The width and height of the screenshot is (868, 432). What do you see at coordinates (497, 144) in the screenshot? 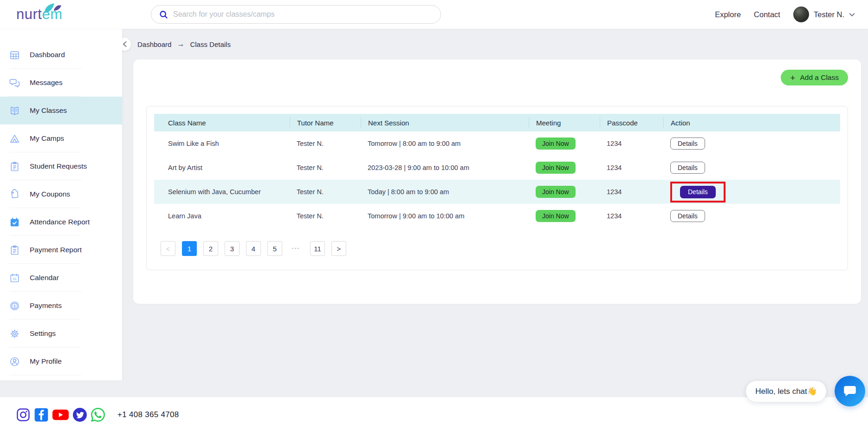
I see `table-row: Swim Like a Fish Tester N. Tomorrow | 8:…` at bounding box center [497, 144].